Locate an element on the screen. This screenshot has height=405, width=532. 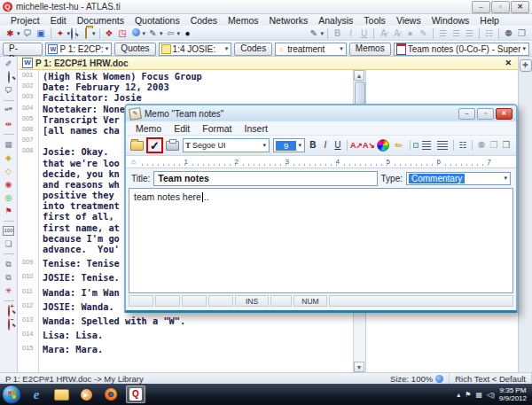
toggle-green-icon: ◎ is located at coordinates (9, 198).